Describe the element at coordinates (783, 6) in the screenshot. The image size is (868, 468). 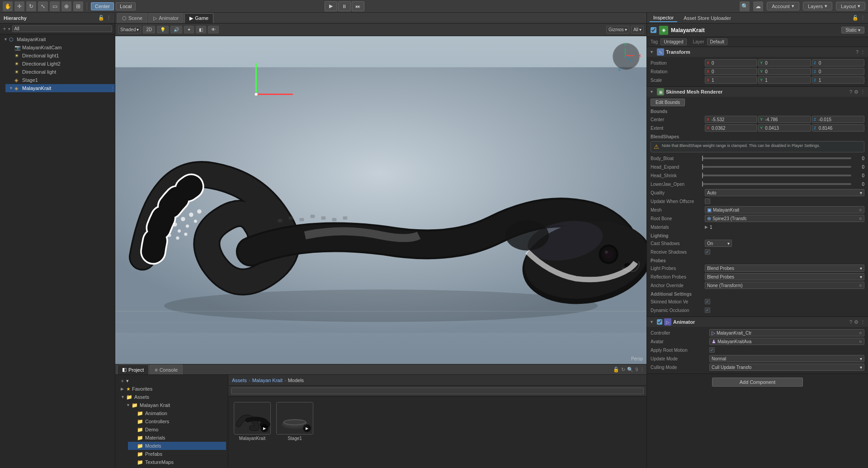
I see `account-btn: Account ▾` at that location.